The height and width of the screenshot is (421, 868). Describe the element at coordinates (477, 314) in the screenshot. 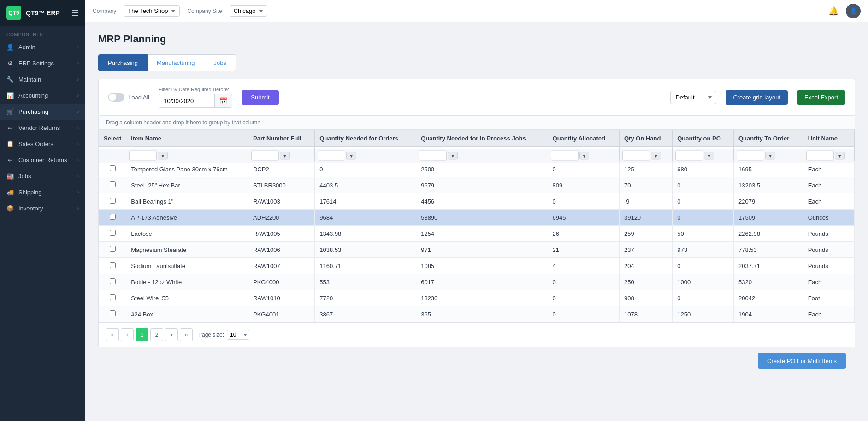

I see `table-row: #24 Box PKG4001 3867 365 0 1078 1250 190…` at that location.